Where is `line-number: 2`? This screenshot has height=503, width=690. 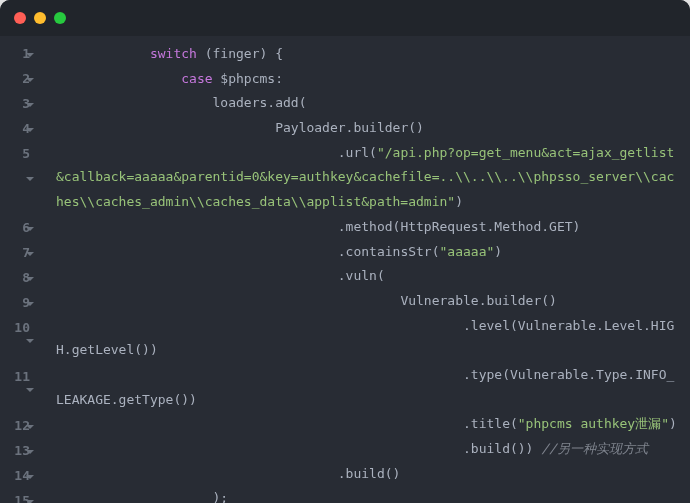
line-number: 2 is located at coordinates (19, 80).